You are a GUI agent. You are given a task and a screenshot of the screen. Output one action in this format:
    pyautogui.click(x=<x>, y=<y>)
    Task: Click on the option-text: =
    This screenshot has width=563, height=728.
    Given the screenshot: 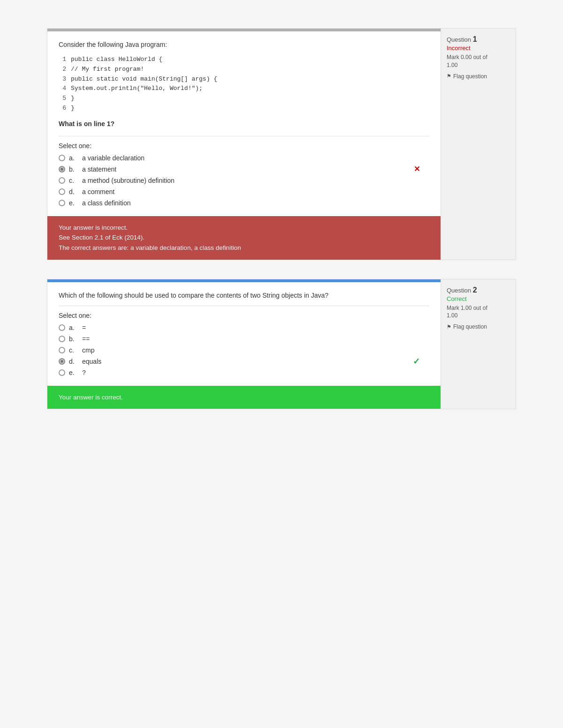 What is the action you would take?
    pyautogui.click(x=84, y=328)
    